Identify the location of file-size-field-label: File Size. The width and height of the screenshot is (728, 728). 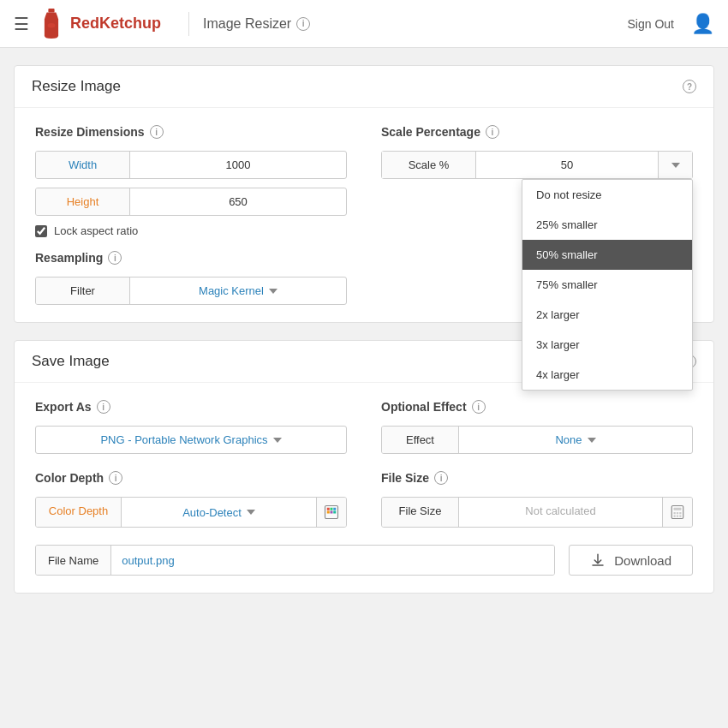
(421, 512).